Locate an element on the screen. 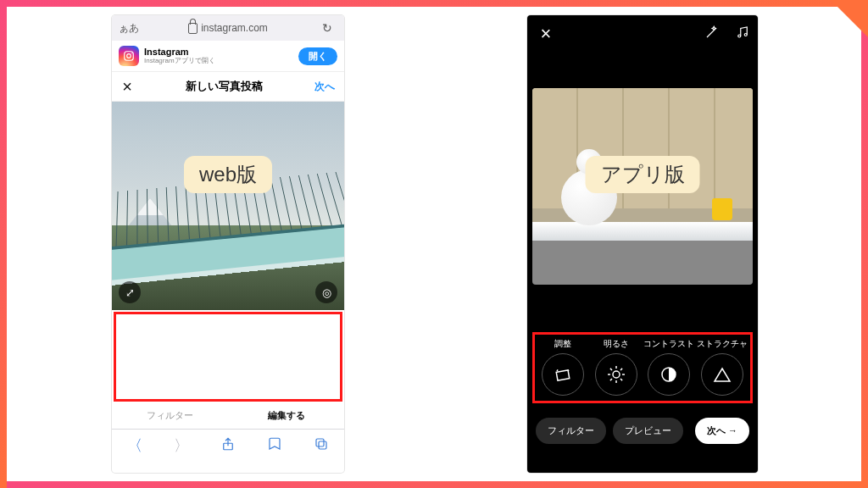 The height and width of the screenshot is (488, 868). tab-edit: 編集する is located at coordinates (287, 415).